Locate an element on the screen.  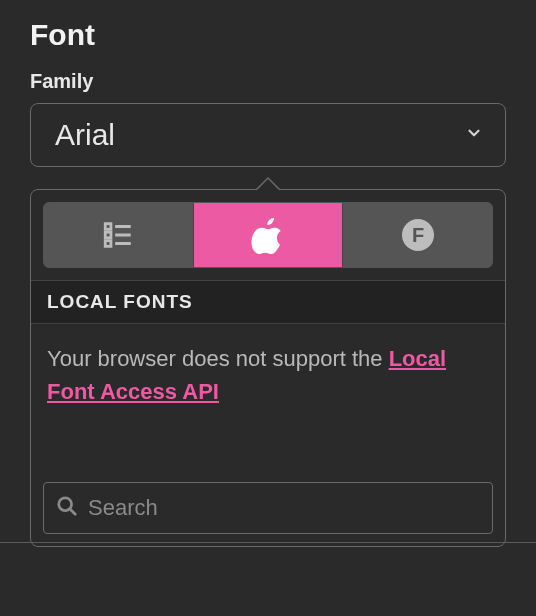
font-family-value: Arial is located at coordinates (85, 135).